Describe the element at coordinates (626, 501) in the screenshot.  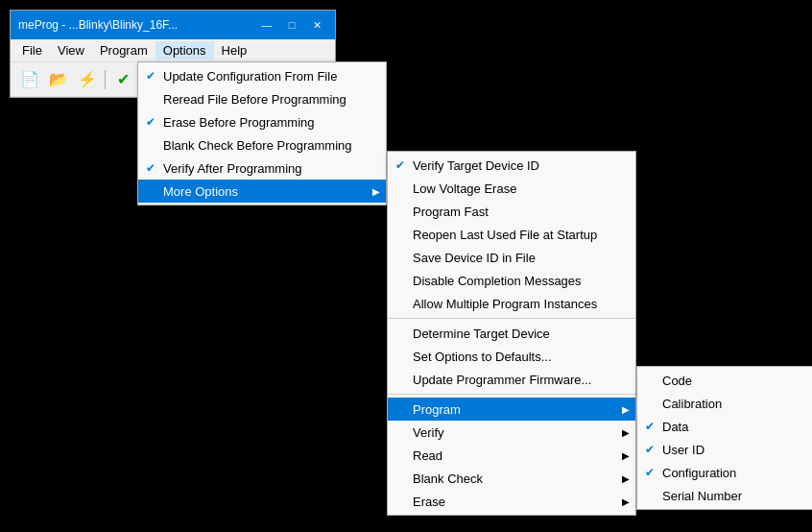
I see `erase-arrow-icon: ▶` at that location.